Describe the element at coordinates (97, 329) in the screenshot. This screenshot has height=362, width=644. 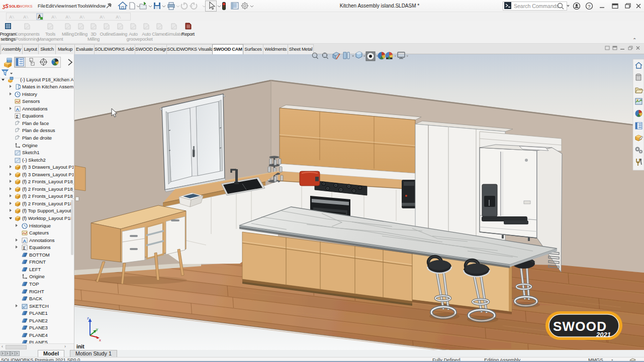
I see `svg-text: y` at that location.